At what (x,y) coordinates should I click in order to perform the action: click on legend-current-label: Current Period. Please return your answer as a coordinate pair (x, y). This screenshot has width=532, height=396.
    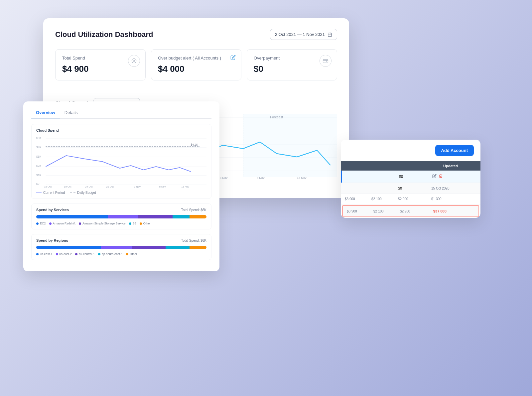
    Looking at the image, I should click on (54, 193).